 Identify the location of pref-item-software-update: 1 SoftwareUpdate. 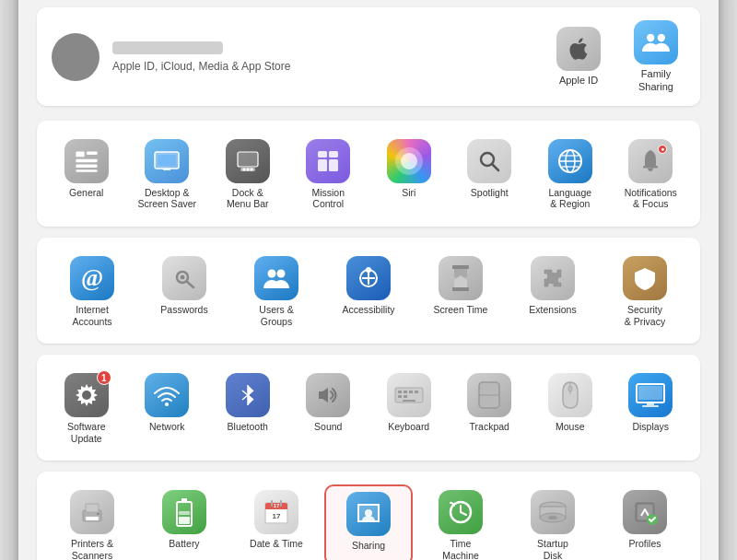
(87, 407).